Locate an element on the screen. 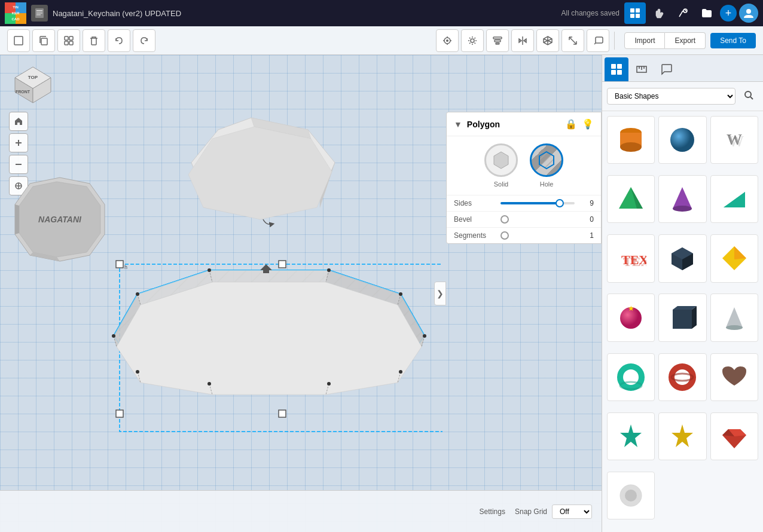 The height and width of the screenshot is (532, 763). shape-box-blue is located at coordinates (682, 317).